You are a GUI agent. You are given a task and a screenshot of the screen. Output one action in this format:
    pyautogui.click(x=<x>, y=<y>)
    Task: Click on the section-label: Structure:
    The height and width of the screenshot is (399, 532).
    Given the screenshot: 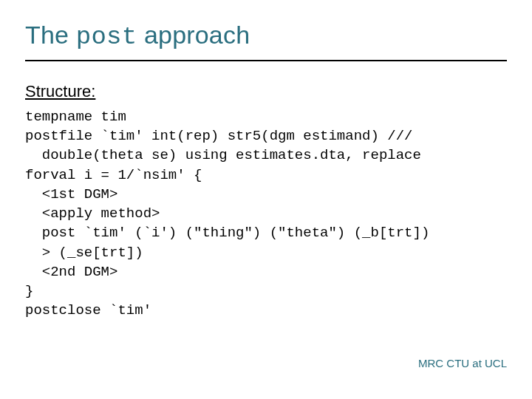 What is the action you would take?
    pyautogui.click(x=266, y=92)
    